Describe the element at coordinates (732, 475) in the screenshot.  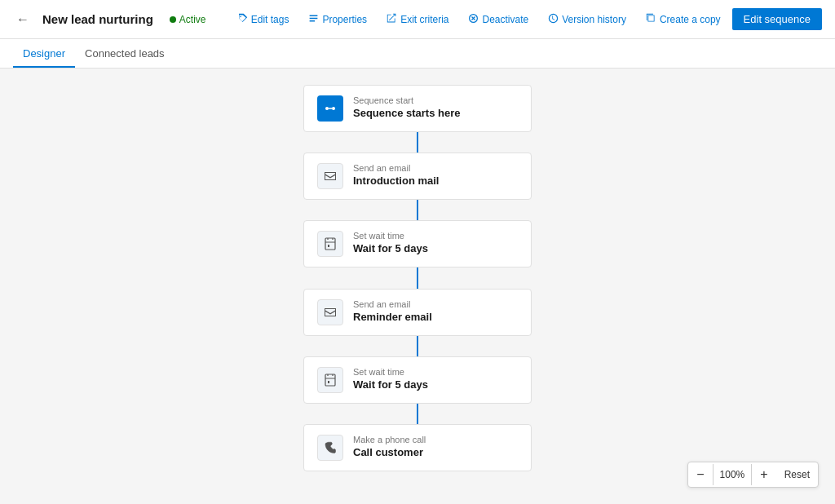
I see `zoom-level: 100%` at that location.